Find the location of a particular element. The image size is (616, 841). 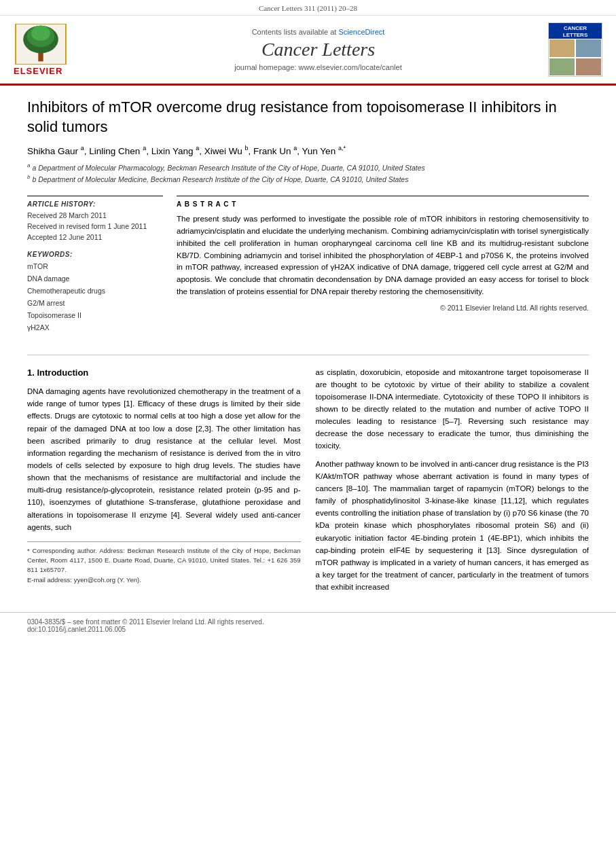

intro-para-3: Another pathway known to be involved in … is located at coordinates (452, 526).